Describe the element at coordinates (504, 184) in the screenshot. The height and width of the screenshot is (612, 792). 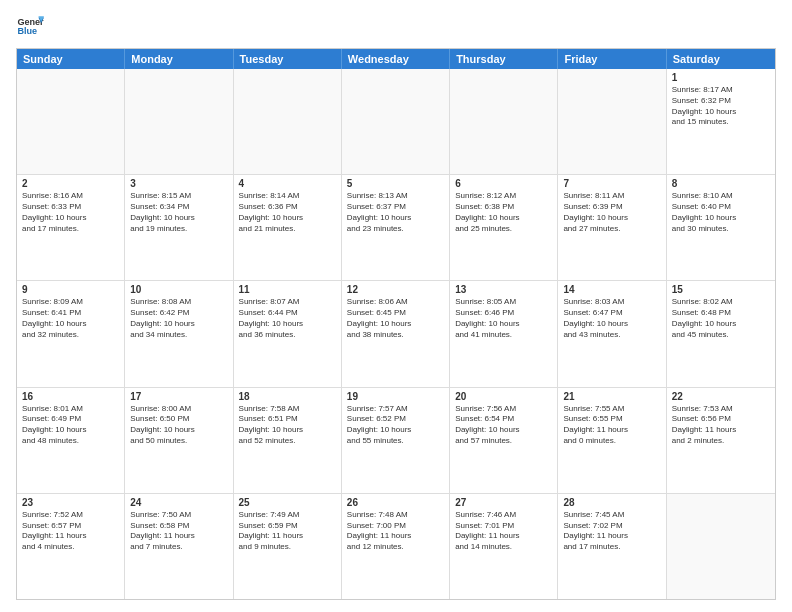
I see `day-number: 6` at that location.